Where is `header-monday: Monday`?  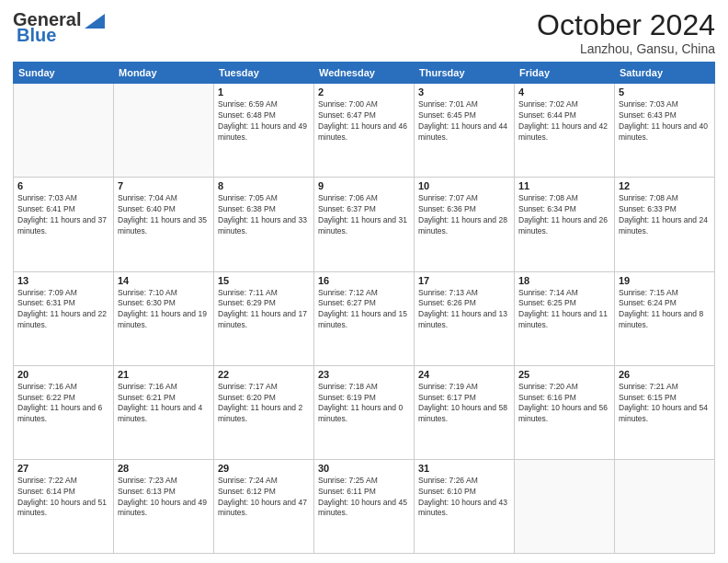 header-monday: Monday is located at coordinates (164, 74).